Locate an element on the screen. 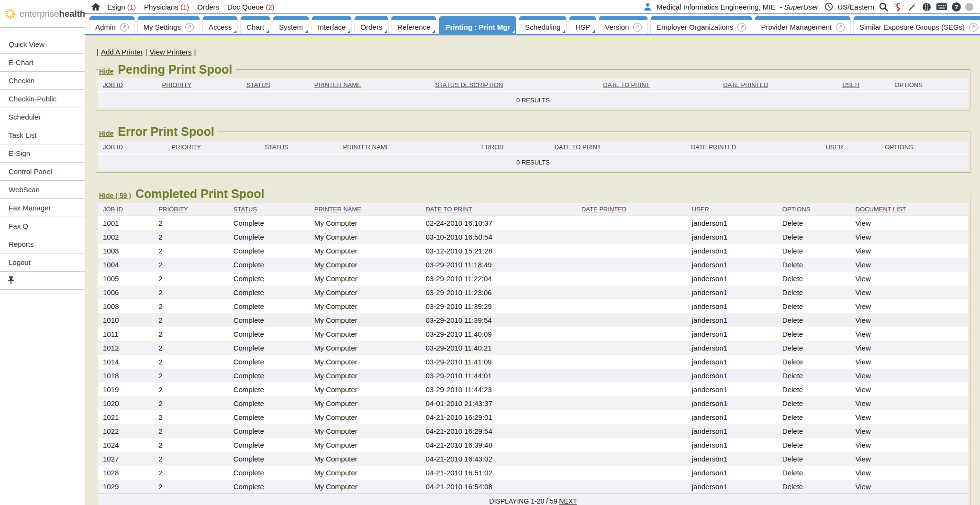 The height and width of the screenshot is (505, 980). tab-access: Access is located at coordinates (220, 25).